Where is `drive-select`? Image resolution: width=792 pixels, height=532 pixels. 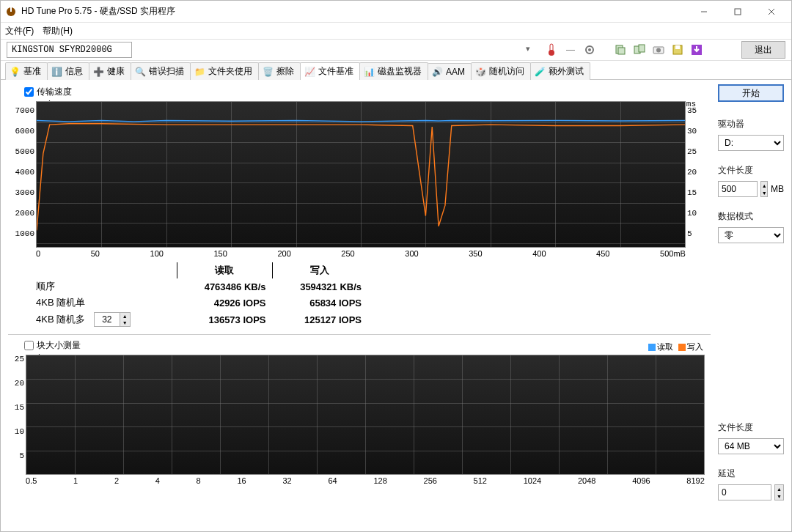
drive-select is located at coordinates (69, 50).